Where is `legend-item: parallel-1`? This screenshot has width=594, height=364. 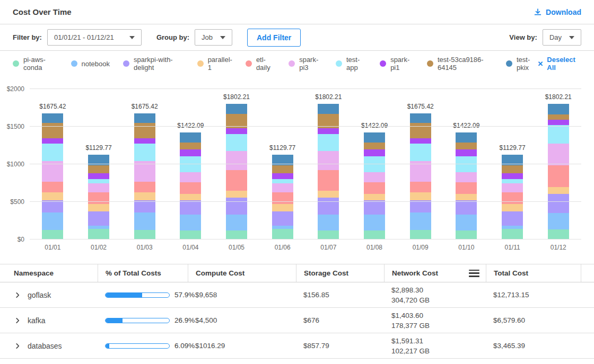
legend-item: parallel-1 is located at coordinates (215, 64).